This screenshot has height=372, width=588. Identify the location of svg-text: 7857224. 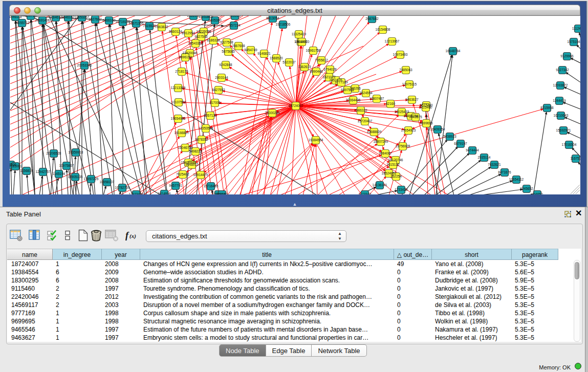
(234, 26).